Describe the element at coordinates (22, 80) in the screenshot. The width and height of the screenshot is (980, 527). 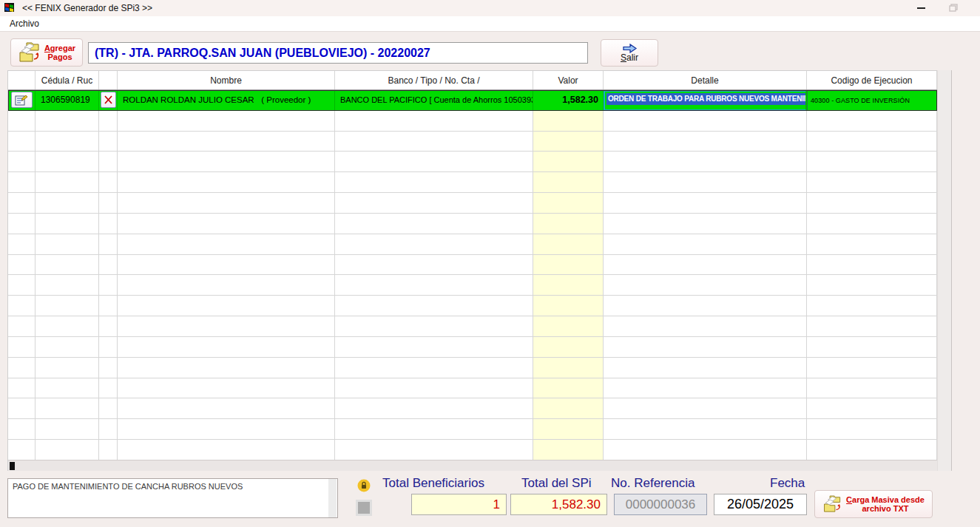
I see `header-icon-col` at that location.